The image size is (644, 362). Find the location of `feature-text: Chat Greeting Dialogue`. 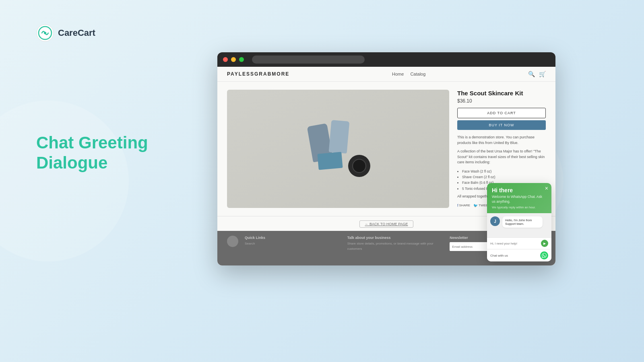

feature-text: Chat Greeting Dialogue is located at coordinates (92, 153).